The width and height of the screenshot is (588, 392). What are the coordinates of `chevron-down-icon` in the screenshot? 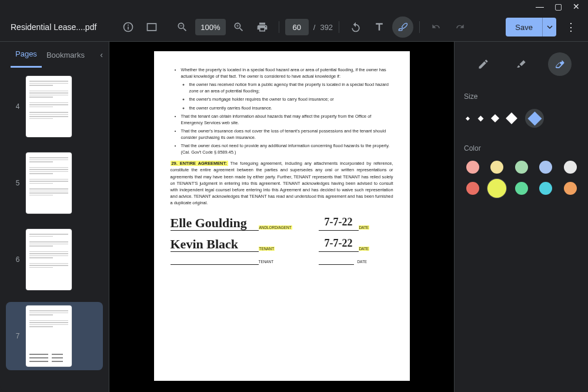 It's located at (550, 27).